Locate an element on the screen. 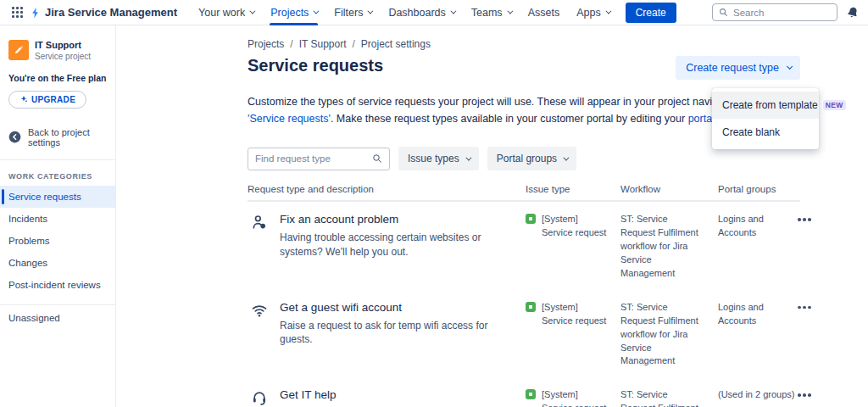  column-header-portal-groups: Portal groups is located at coordinates (757, 189).